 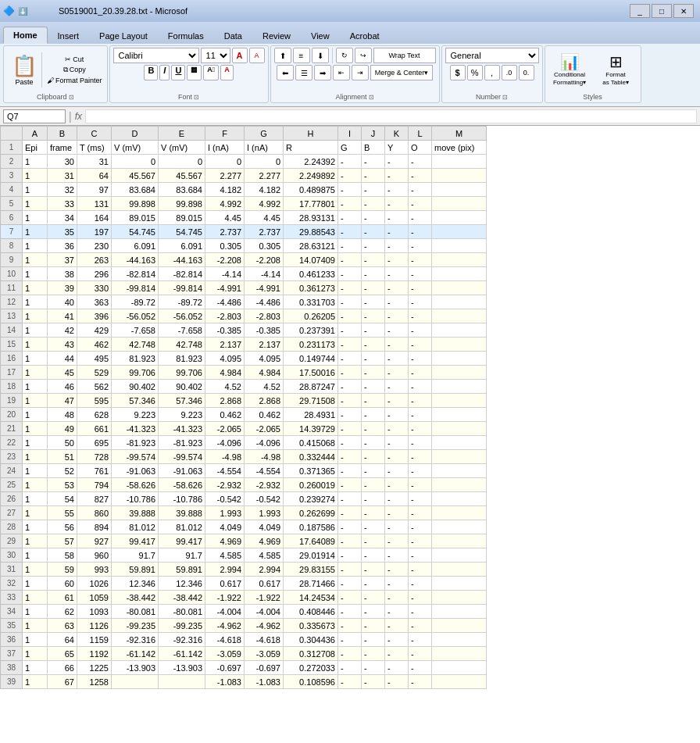 What do you see at coordinates (225, 274) in the screenshot?
I see `data-cell: -4.14` at bounding box center [225, 274].